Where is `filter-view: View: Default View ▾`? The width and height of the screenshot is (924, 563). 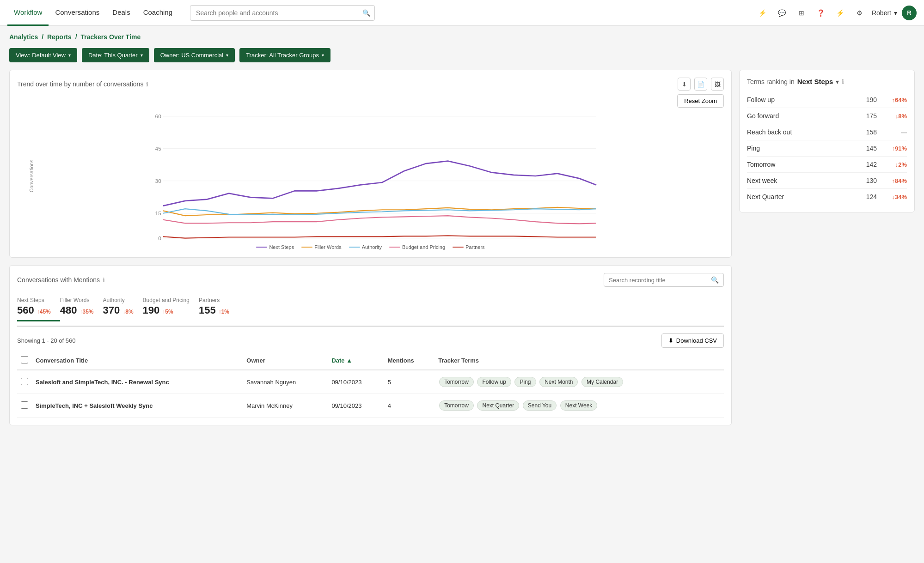 filter-view: View: Default View ▾ is located at coordinates (43, 55).